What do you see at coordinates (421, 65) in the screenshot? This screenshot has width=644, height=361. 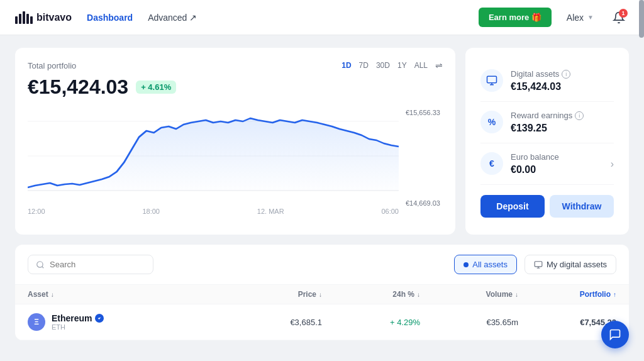 I see `time-filter-all: ALL` at bounding box center [421, 65].